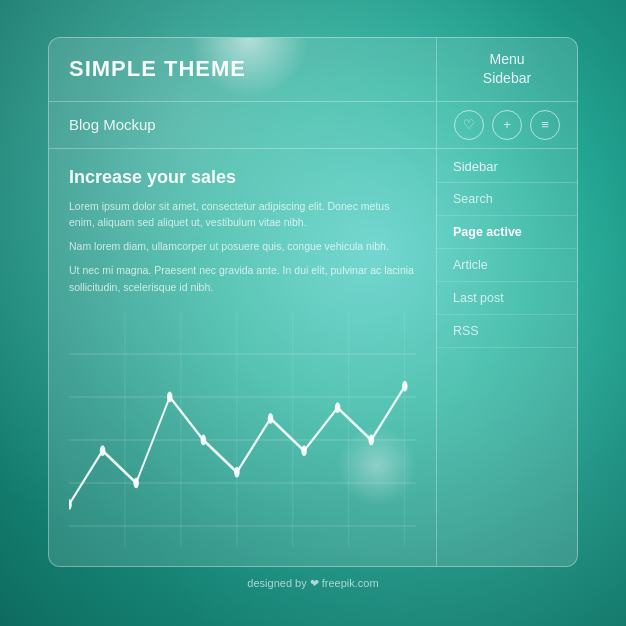 This screenshot has width=626, height=626. Describe the element at coordinates (545, 124) in the screenshot. I see `menu-icon: ≡` at that location.